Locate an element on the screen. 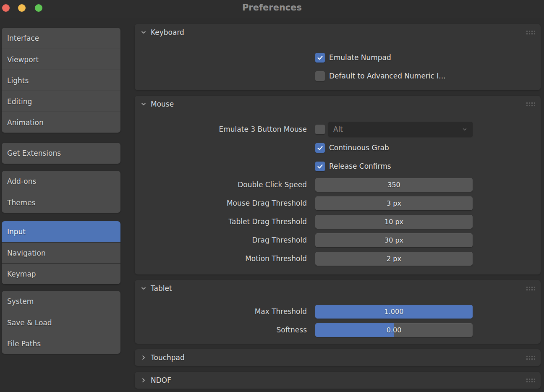 This screenshot has width=544, height=392. sidebar-item-get-extensions: Get Extensions is located at coordinates (61, 153).